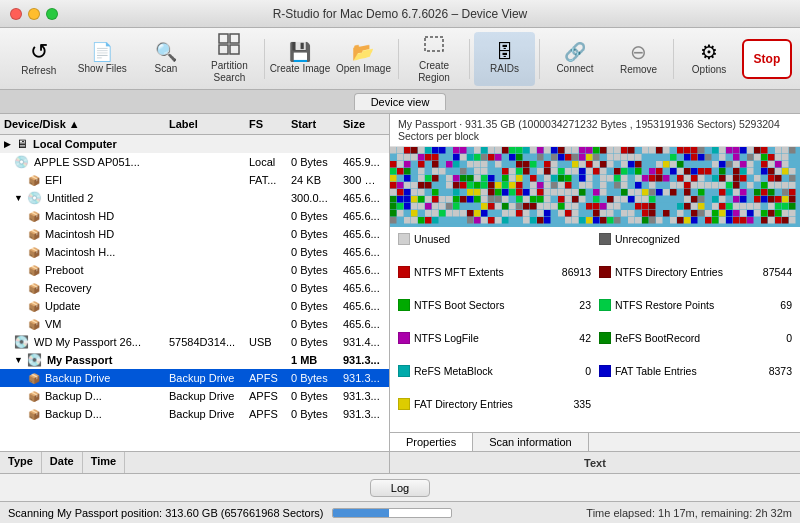 The height and width of the screenshot is (523, 800). I want to click on tree-row-macintosh-hd-1: 📦 Macintosh HD 0 Bytes 465.6..., so click(194, 216).